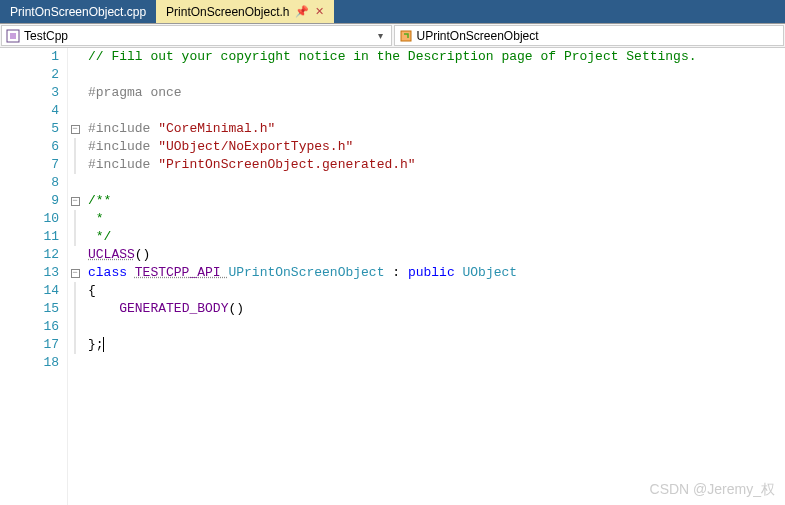 The image size is (785, 505). Describe the element at coordinates (406, 36) in the screenshot. I see `class-icon` at that location.